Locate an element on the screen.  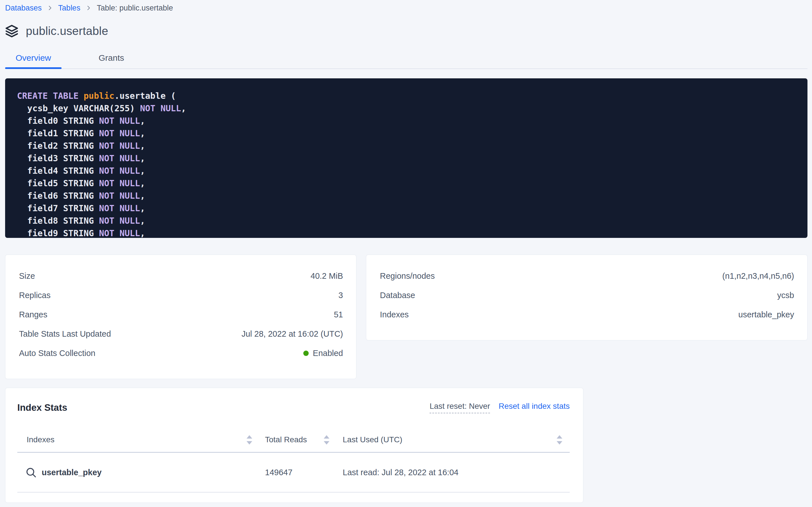
stat-label: Database is located at coordinates (397, 295).